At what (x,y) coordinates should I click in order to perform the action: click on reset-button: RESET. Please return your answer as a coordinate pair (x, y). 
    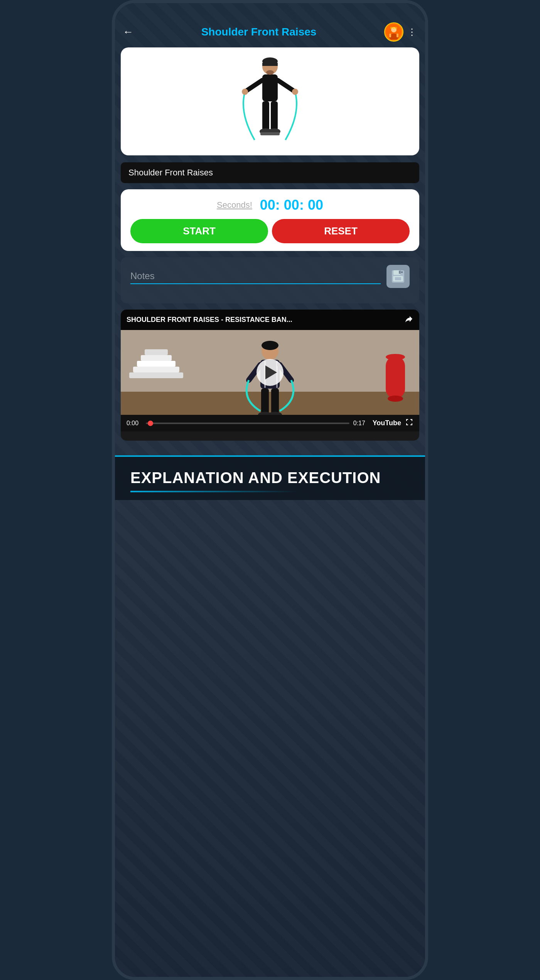
    Looking at the image, I should click on (341, 231).